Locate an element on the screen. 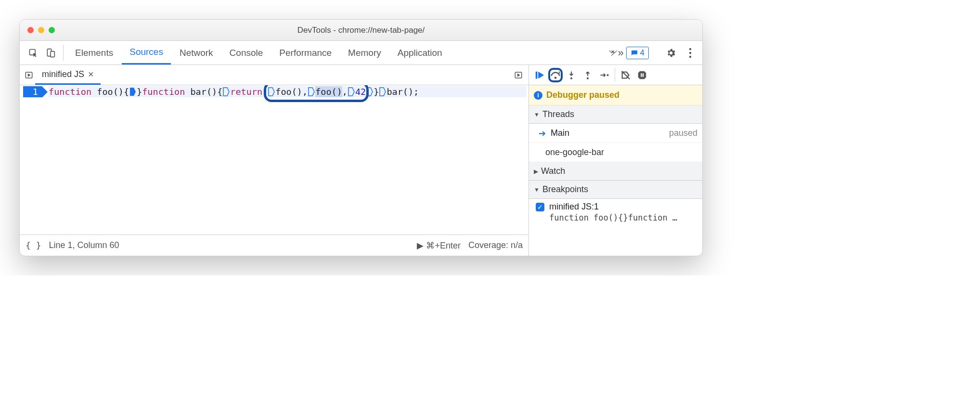  deactivate-breakpoints-button is located at coordinates (626, 75).